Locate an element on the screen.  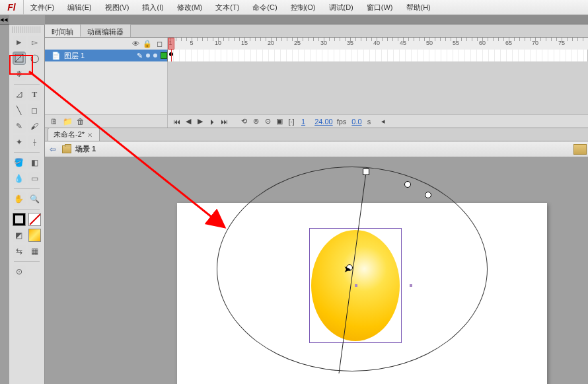
layer-header-controls: 👁 🔒 ◻ is located at coordinates (106, 44).